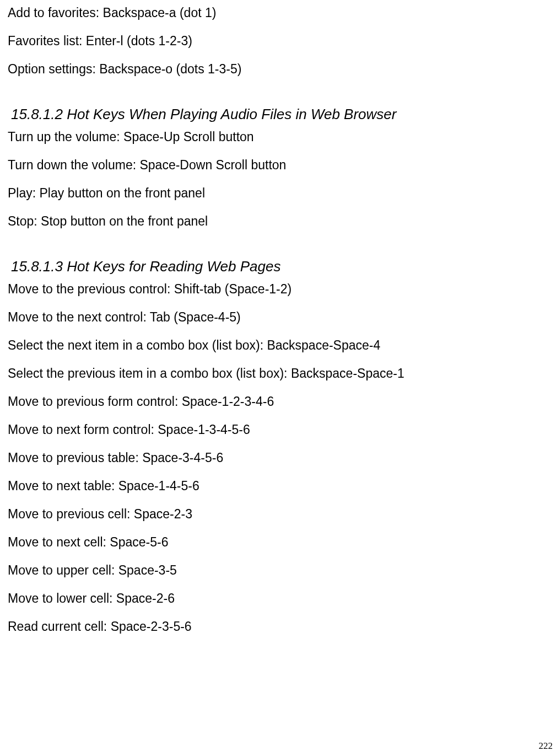  What do you see at coordinates (278, 458) in the screenshot?
I see `body-line: Move to previous table: Space-3-4-5-6` at bounding box center [278, 458].